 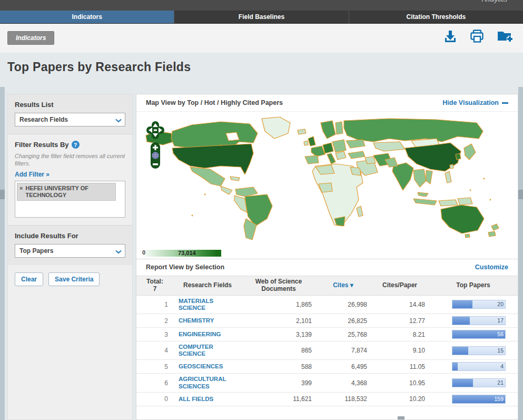 What do you see at coordinates (478, 36) in the screenshot?
I see `toolbar-icons` at bounding box center [478, 36].